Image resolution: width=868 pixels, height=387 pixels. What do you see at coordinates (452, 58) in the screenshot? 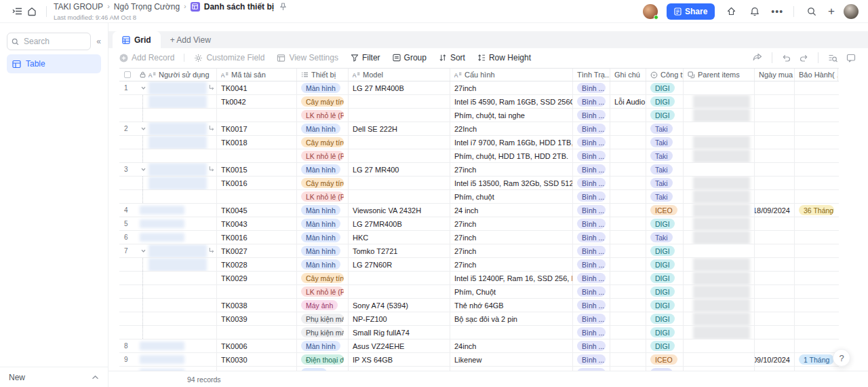
I see `sort-button: Sort` at bounding box center [452, 58].